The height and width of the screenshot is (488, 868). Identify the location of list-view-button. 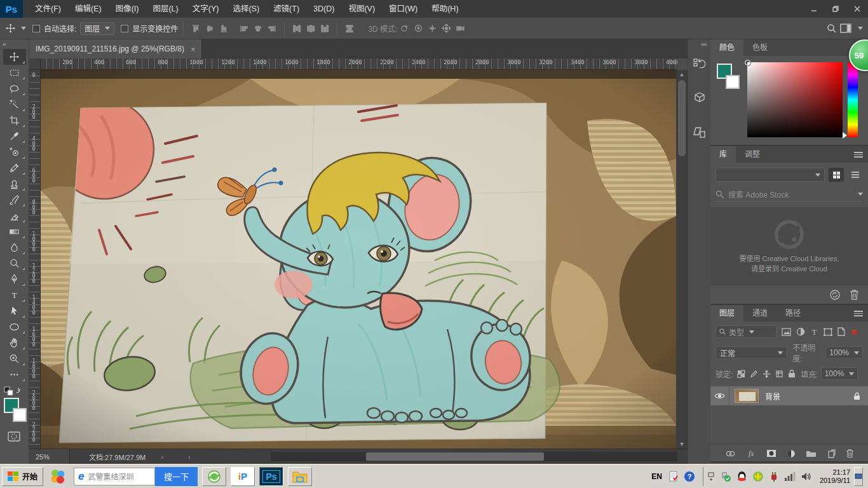
(855, 175).